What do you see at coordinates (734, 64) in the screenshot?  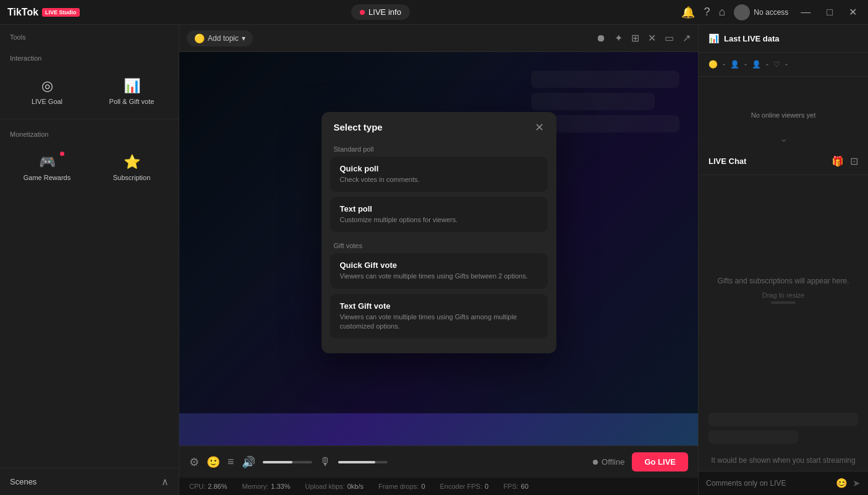 I see `viewers-icon: 👤` at bounding box center [734, 64].